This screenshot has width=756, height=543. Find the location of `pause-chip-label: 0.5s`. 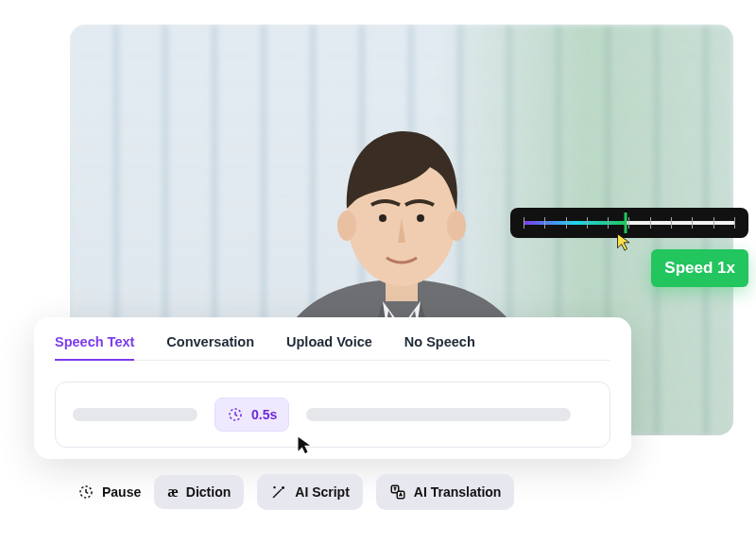

pause-chip-label: 0.5s is located at coordinates (265, 415).